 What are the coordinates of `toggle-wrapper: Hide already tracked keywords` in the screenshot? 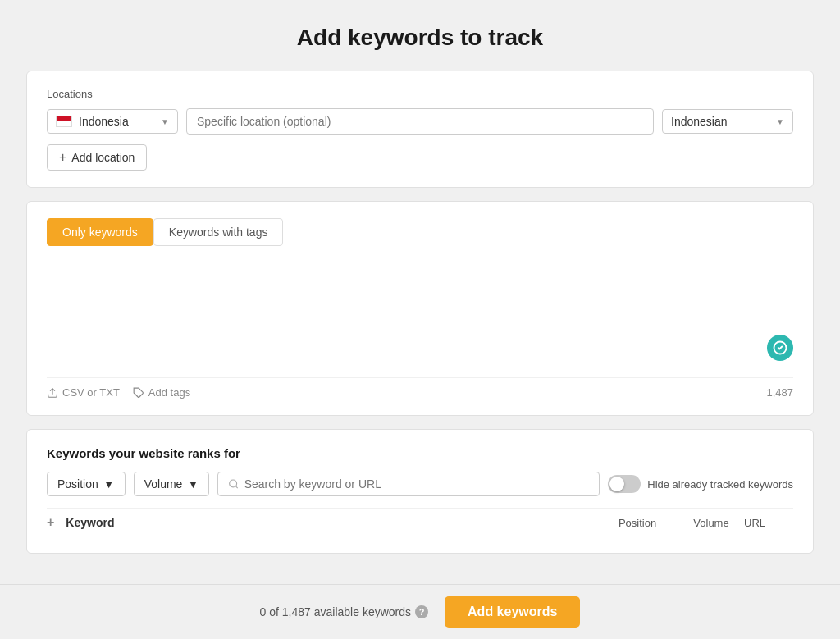 It's located at (701, 484).